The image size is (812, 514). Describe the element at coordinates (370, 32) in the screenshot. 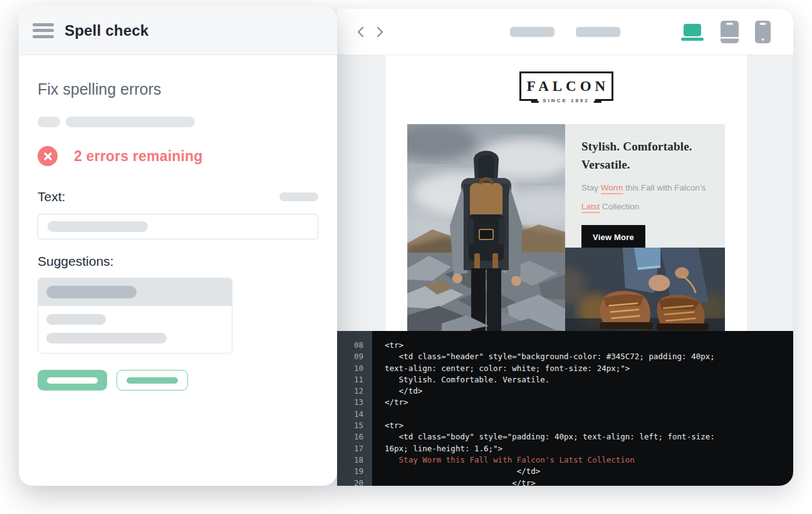

I see `nav-arrows` at that location.